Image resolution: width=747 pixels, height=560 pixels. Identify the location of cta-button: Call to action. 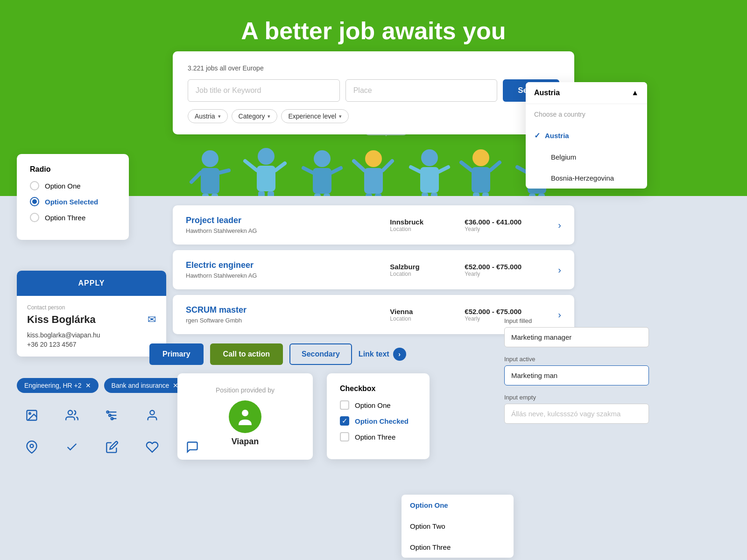
(247, 354).